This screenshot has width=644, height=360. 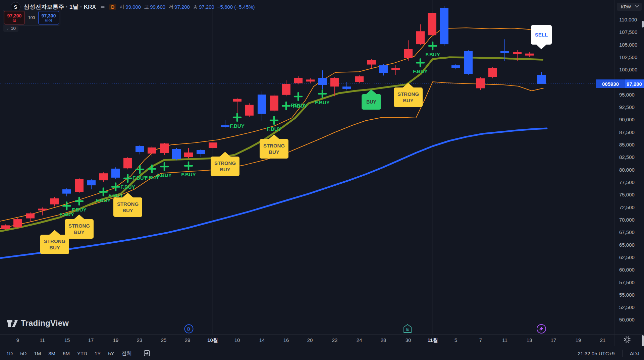 I want to click on tradingview-logo-icon, so click(x=12, y=323).